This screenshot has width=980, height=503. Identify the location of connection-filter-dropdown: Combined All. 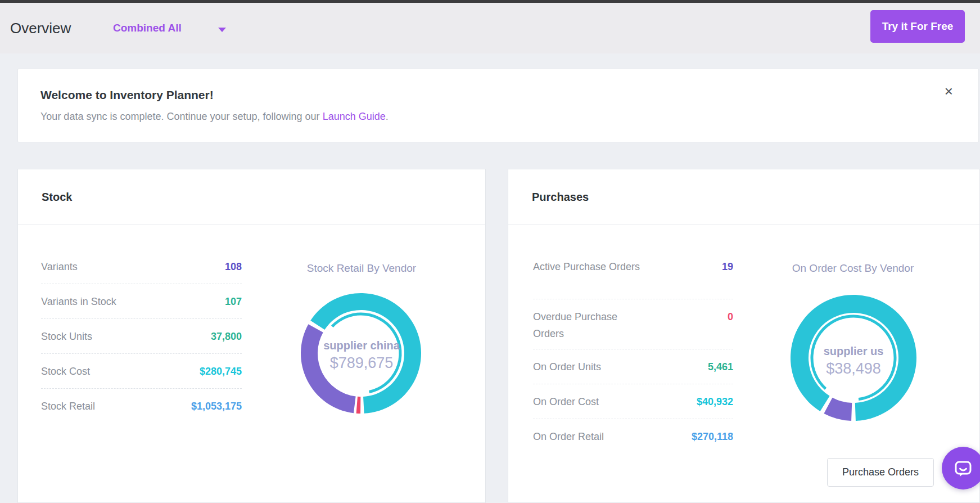
(147, 28).